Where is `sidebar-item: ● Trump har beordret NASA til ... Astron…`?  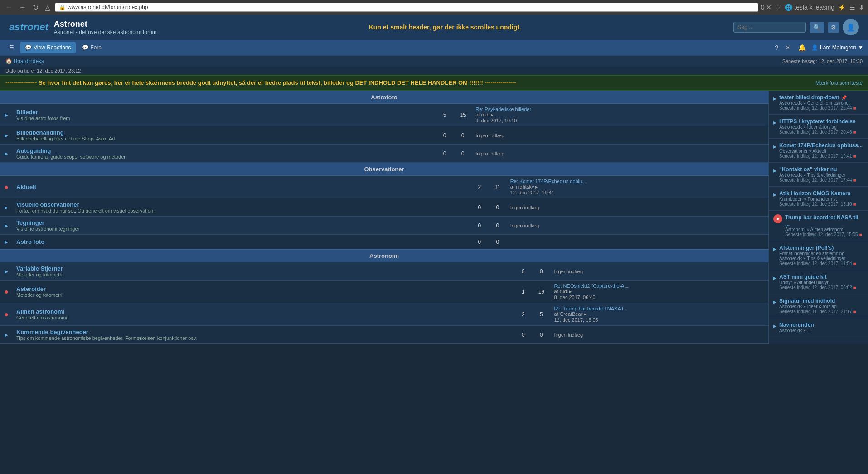
sidebar-item: ● Trump har beordret NASA til ... Astron… is located at coordinates (819, 226).